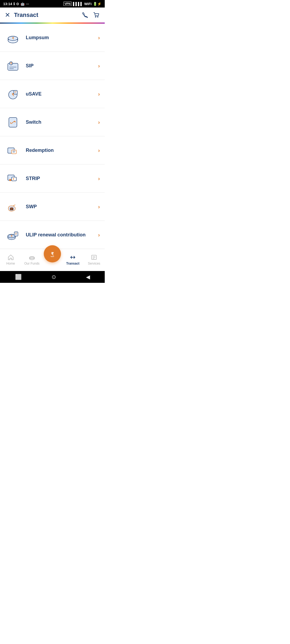  I want to click on nav-square-button: ⬜, so click(18, 277).